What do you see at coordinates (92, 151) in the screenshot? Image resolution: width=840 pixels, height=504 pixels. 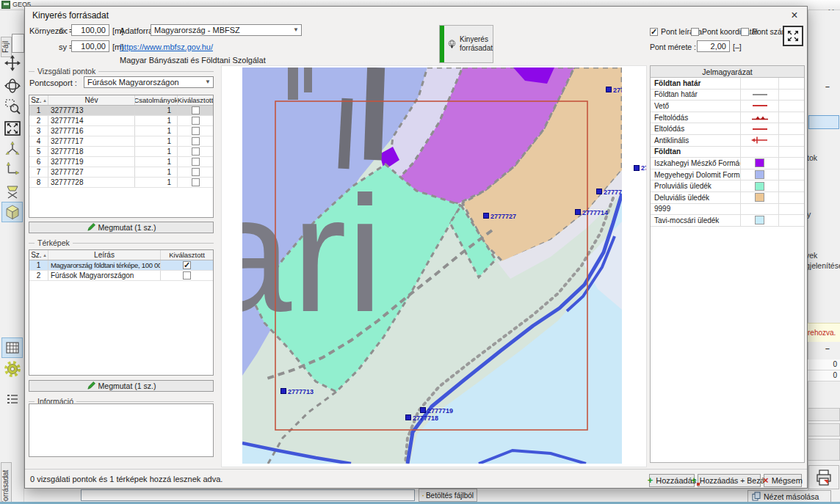 I see `point-name: 32777718` at bounding box center [92, 151].